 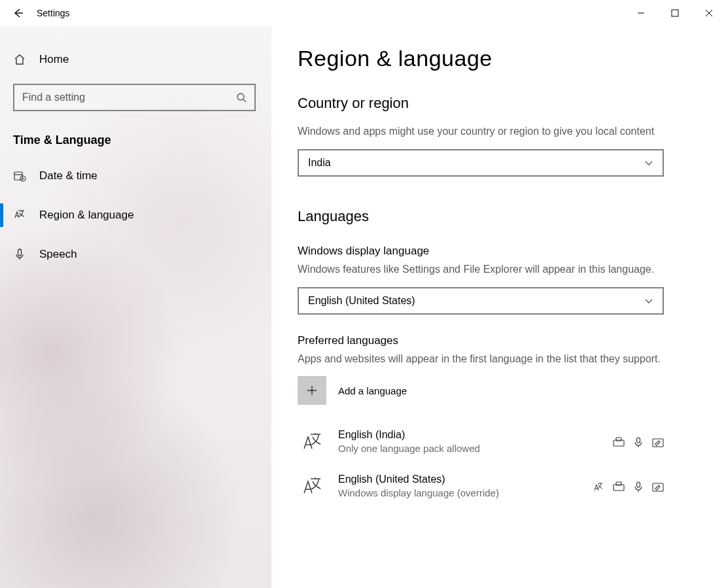 What do you see at coordinates (241, 97) in the screenshot?
I see `search-icon` at bounding box center [241, 97].